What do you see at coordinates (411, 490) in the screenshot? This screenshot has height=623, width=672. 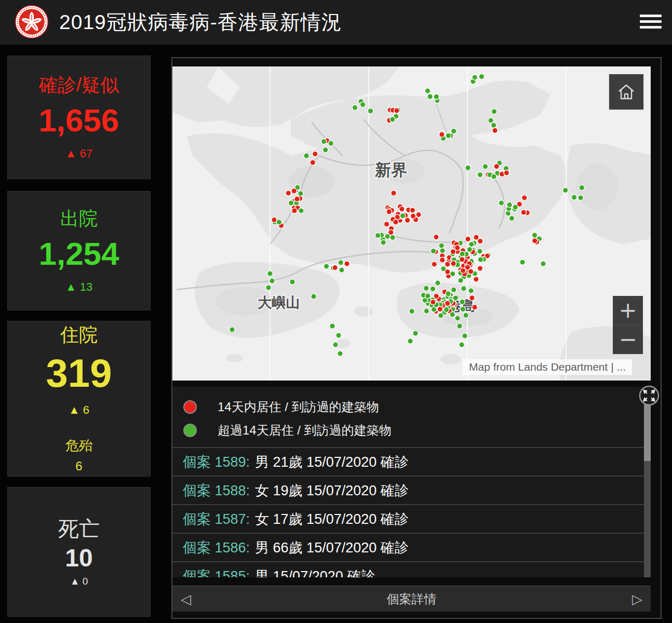 I see `case-row-1588: 個案 1588: 女 19歲 15/07/2020 確診` at bounding box center [411, 490].